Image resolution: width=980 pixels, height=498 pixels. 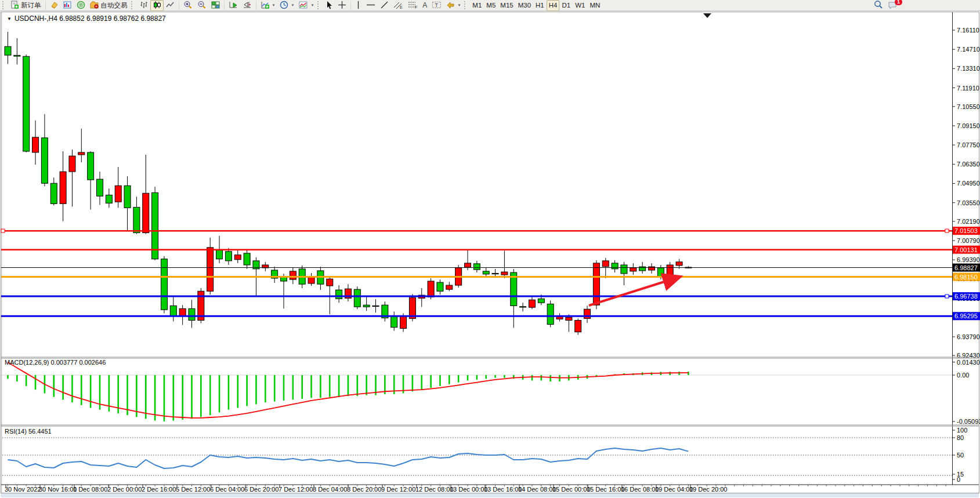 I want to click on chart-dropdown-icon: ▼, so click(x=9, y=19).